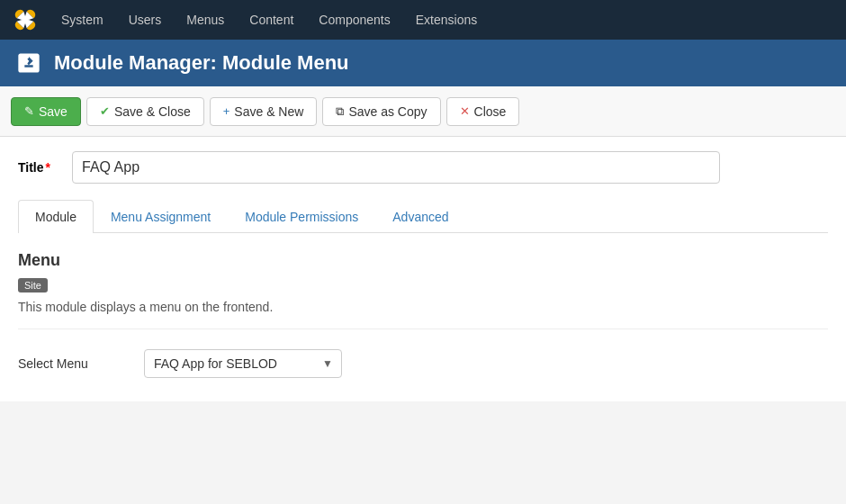  What do you see at coordinates (340, 112) in the screenshot?
I see `copy-icon: ⧉` at bounding box center [340, 112].